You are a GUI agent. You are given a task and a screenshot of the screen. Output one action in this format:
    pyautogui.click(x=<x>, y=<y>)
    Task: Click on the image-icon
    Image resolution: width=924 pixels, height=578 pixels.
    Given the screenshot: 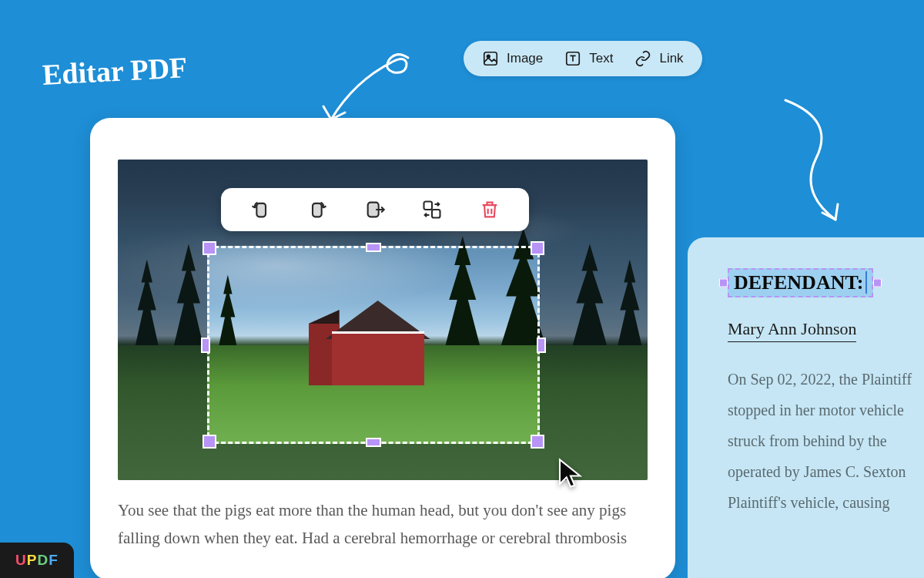 What is the action you would take?
    pyautogui.click(x=490, y=59)
    